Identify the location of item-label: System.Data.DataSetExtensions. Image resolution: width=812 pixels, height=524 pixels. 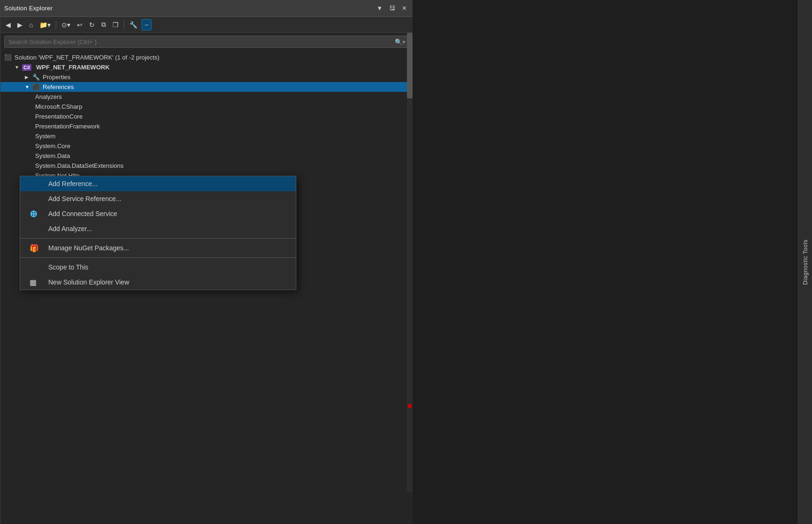
(80, 166).